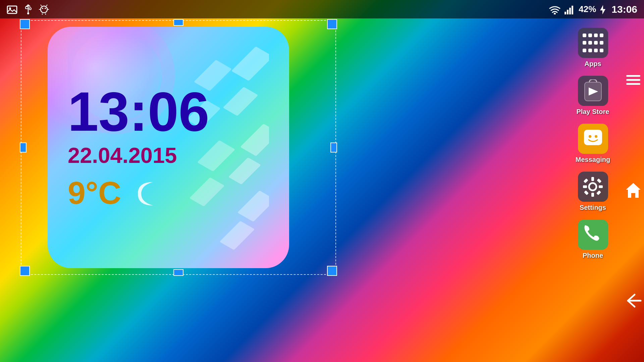 Image resolution: width=644 pixels, height=362 pixels. What do you see at coordinates (115, 193) in the screenshot?
I see `widget-weather: 9°C` at bounding box center [115, 193].